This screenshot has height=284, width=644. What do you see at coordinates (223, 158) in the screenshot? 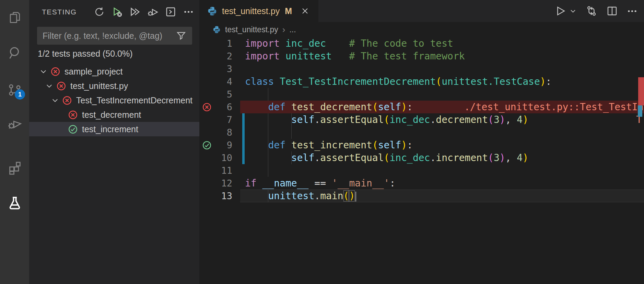
I see `line-number: 10` at bounding box center [223, 158].